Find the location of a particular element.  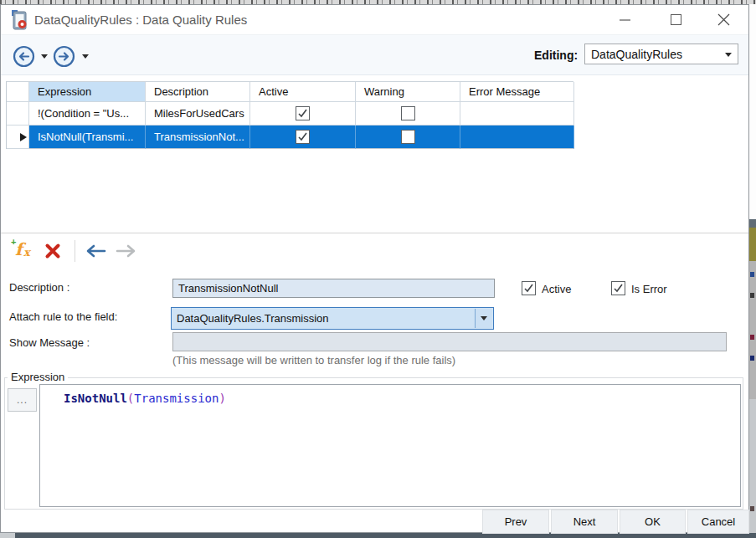

window-title: DataQualityRules : Data Quality Rules is located at coordinates (141, 20).